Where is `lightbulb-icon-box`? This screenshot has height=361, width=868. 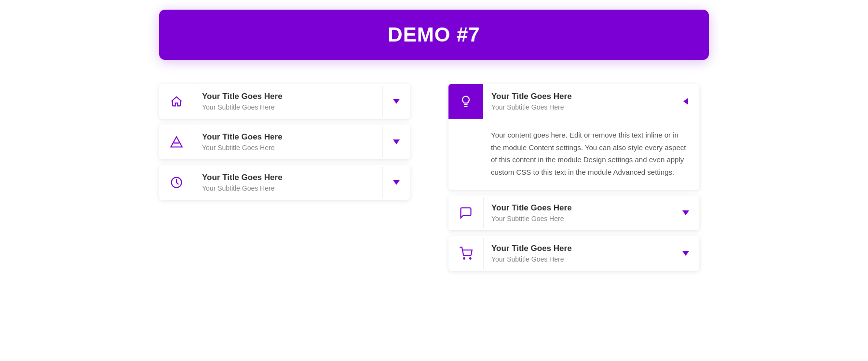
lightbulb-icon-box is located at coordinates (466, 101).